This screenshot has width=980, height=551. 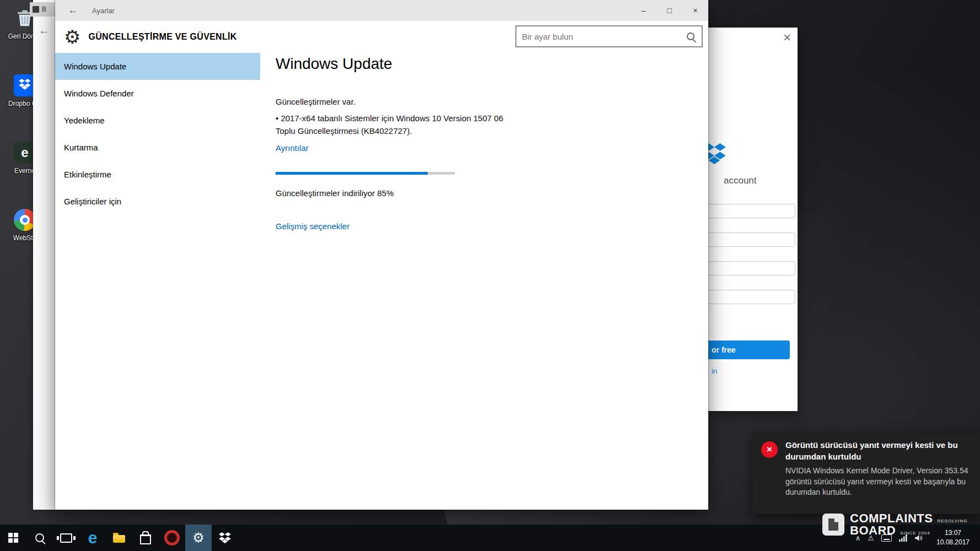 What do you see at coordinates (13, 538) in the screenshot?
I see `start-button` at bounding box center [13, 538].